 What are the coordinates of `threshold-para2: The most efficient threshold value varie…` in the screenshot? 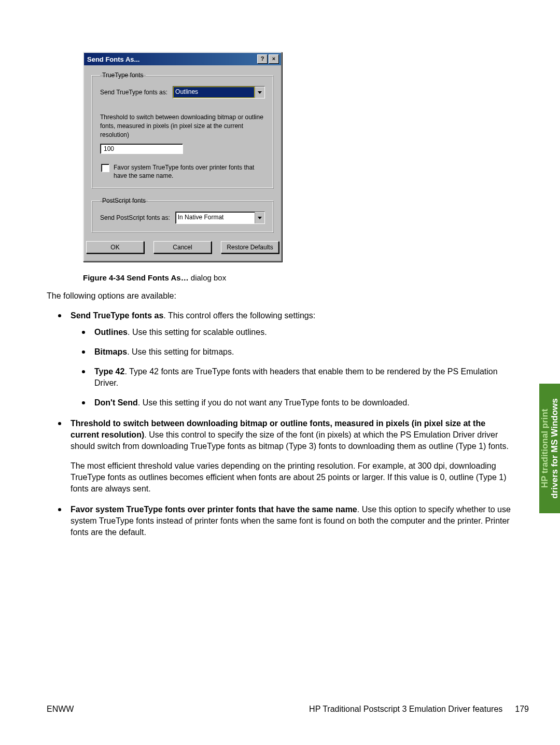 It's located at (292, 477).